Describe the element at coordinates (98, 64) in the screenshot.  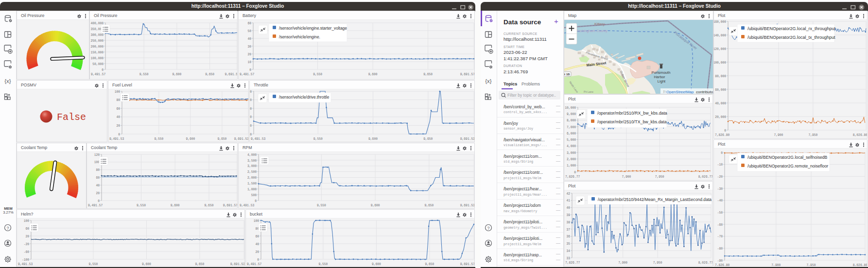
I see `svg-text: 50,000` at that location.